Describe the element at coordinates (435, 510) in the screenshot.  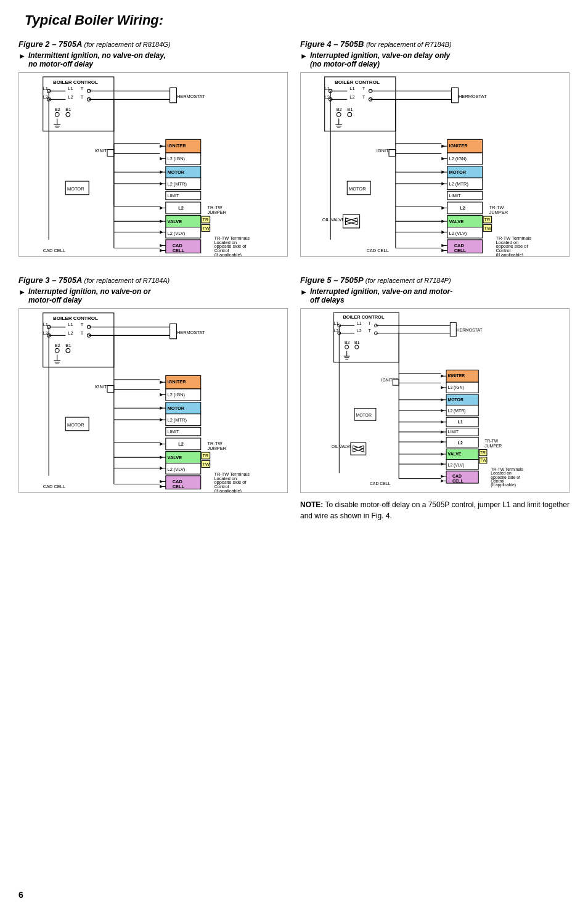
I see `note-block: NOTE: To disable motor-off delay on a 75…` at that location.